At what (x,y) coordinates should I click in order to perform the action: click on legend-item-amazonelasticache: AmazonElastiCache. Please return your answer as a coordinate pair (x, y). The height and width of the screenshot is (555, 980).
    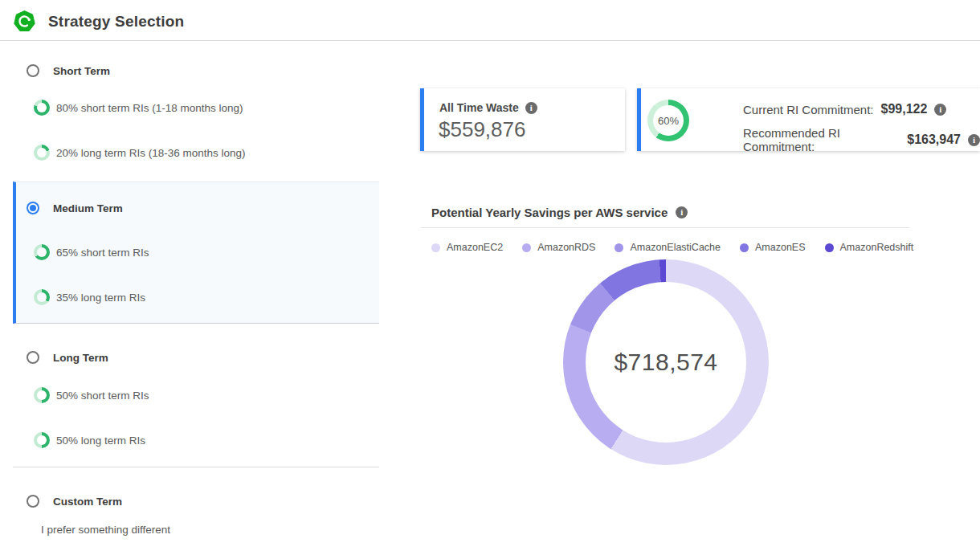
    Looking at the image, I should click on (668, 247).